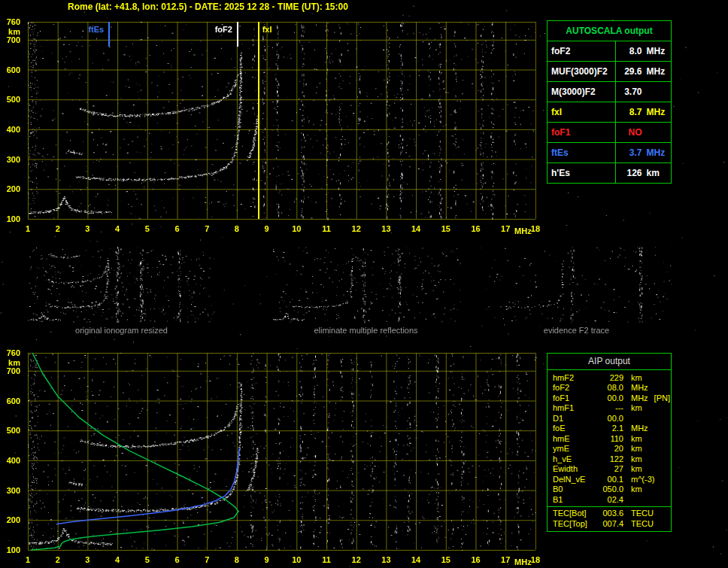  I want to click on autoscala-value: 8.0MHz, so click(644, 51).